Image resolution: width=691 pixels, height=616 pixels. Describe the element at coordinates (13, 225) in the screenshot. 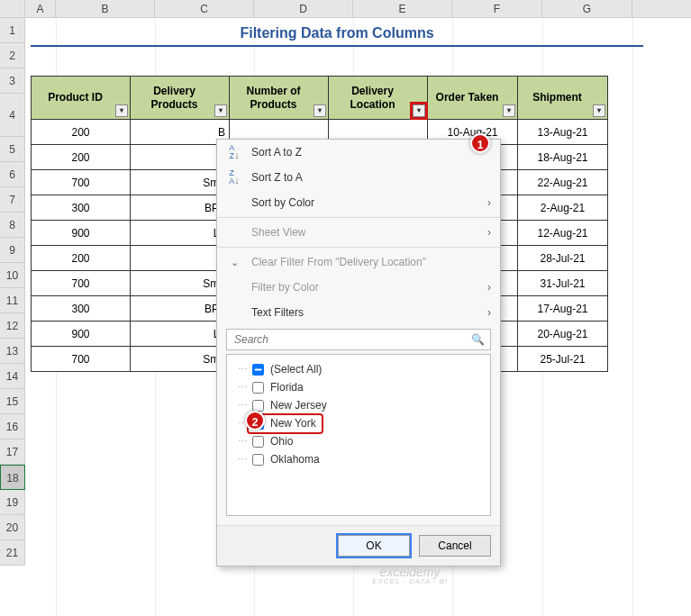

I see `row-header: 8` at that location.